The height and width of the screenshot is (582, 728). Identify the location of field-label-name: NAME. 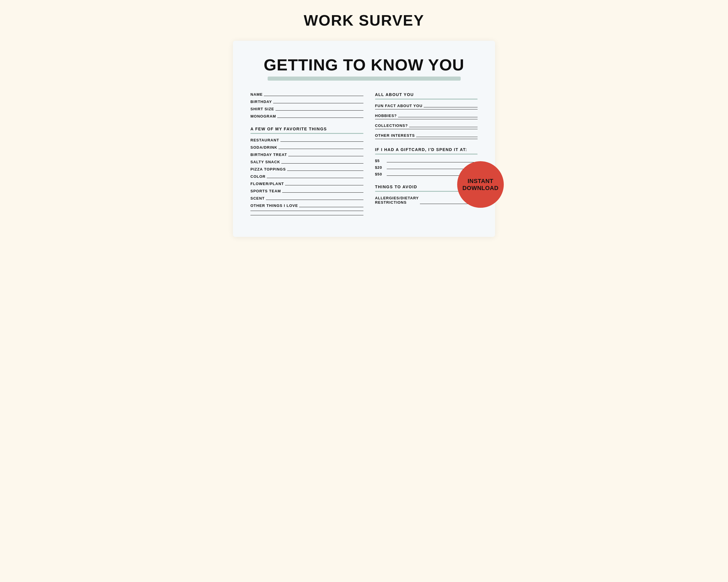
(257, 94).